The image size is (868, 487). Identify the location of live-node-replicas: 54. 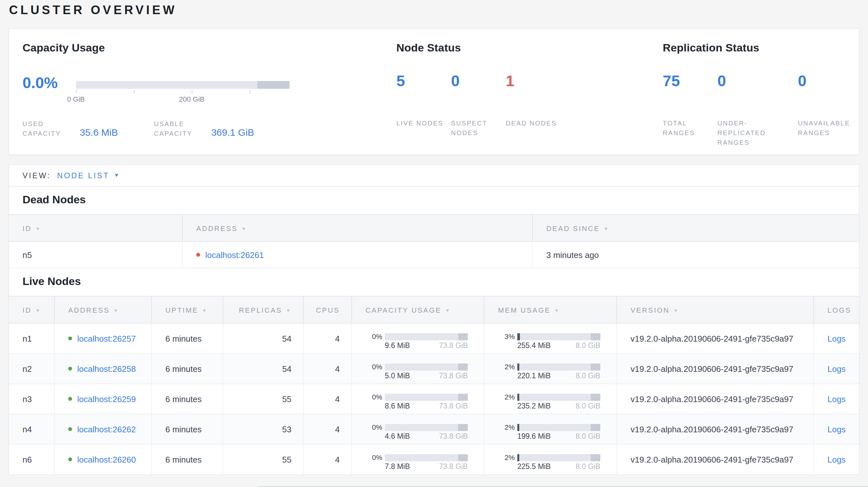
(264, 368).